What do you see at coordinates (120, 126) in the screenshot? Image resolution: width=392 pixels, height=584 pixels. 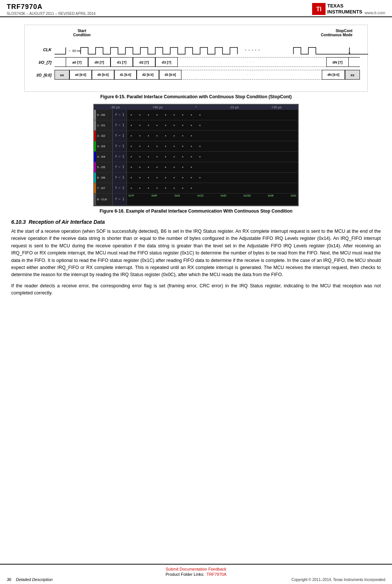 I see `ch-d1-controls: f ⌐ 1` at bounding box center [120, 126].